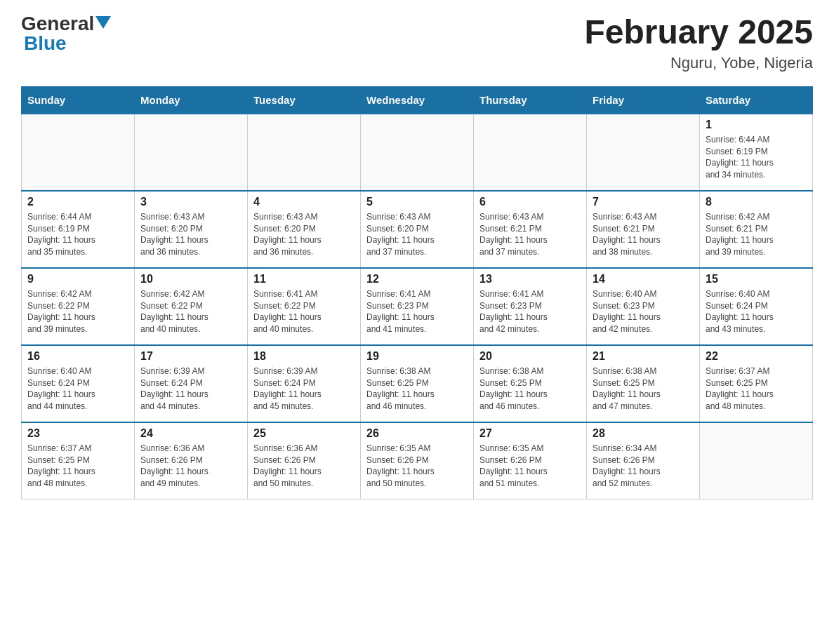  I want to click on week-row-3: 9Sunrise: 6:42 AMSunset: 6:22 PMDaylight…, so click(417, 307).